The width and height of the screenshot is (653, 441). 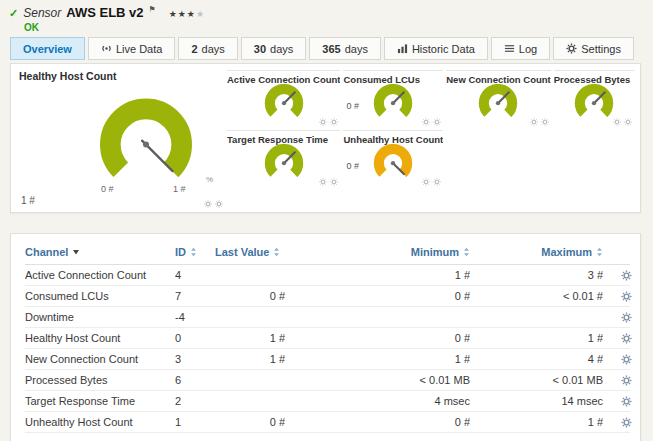 I want to click on tab-30-days: 30 days, so click(x=274, y=48).